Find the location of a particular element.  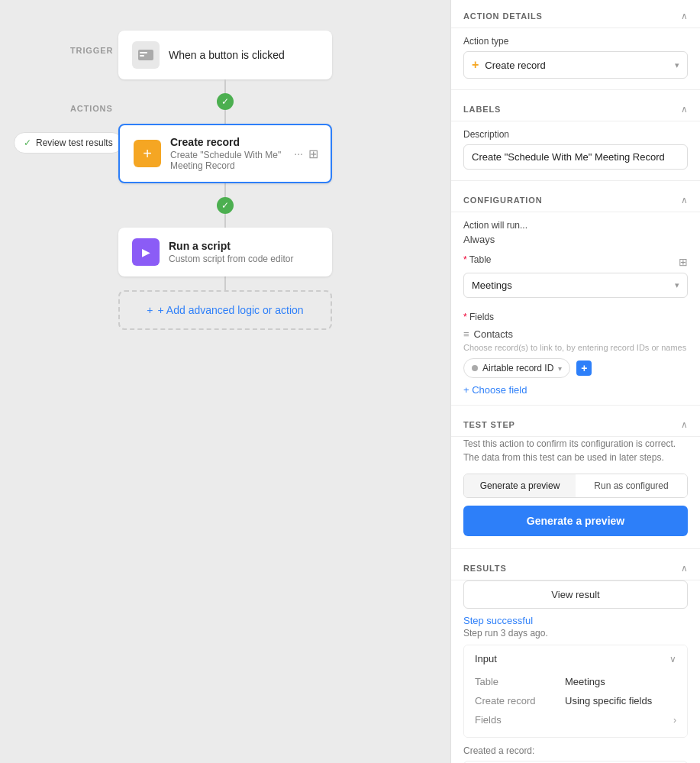

create-record-title: Create record is located at coordinates (226, 142).